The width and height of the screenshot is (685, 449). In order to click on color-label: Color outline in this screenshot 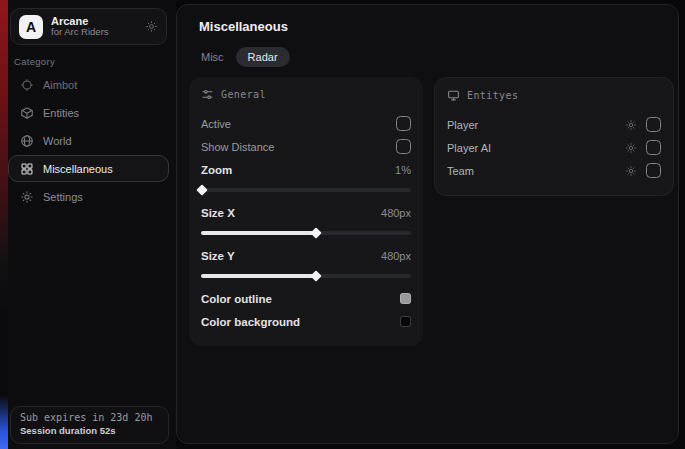, I will do `click(236, 299)`.